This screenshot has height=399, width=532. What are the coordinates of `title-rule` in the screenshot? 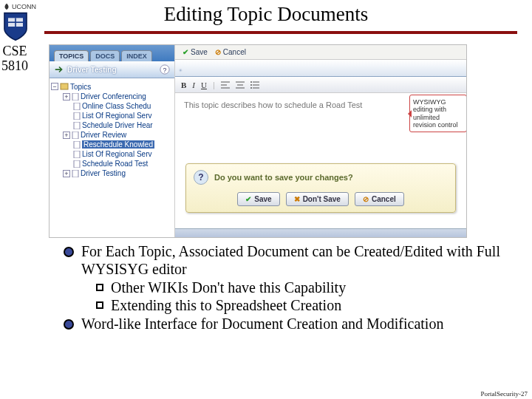 It's located at (281, 33).